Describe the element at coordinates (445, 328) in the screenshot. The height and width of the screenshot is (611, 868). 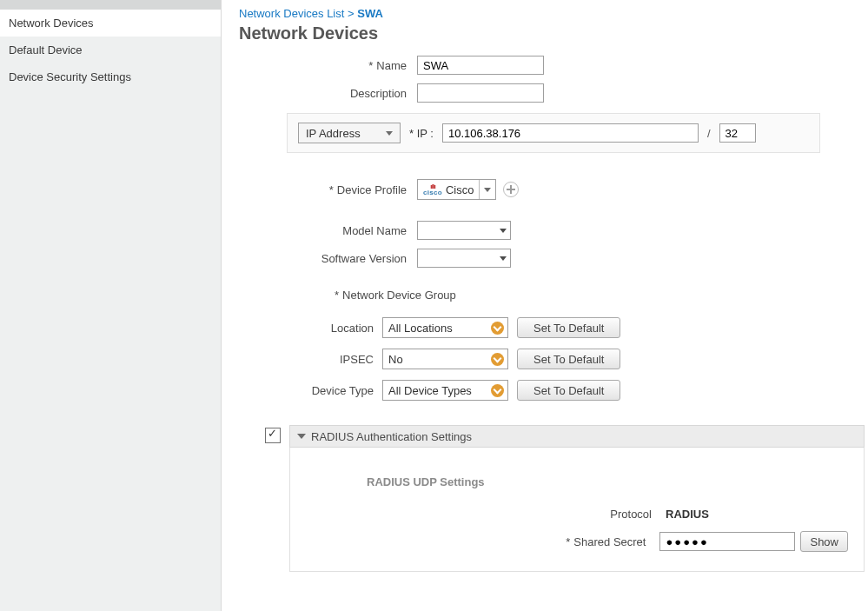
I see `location-select: All Locations` at that location.